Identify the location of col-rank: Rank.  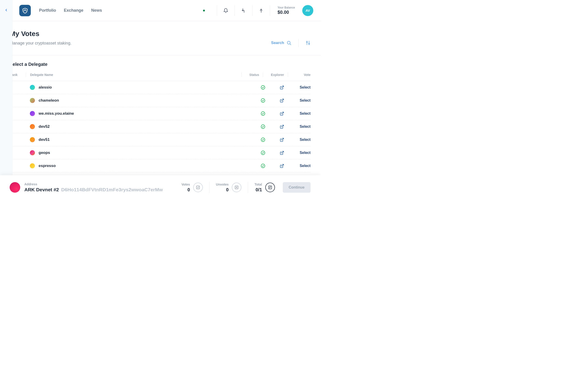
(19, 75).